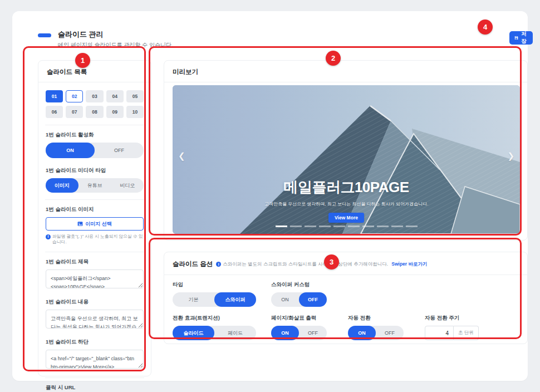 The height and width of the screenshot is (392, 540). What do you see at coordinates (135, 96) in the screenshot?
I see `slide-number-button-05: 05` at bounding box center [135, 96].